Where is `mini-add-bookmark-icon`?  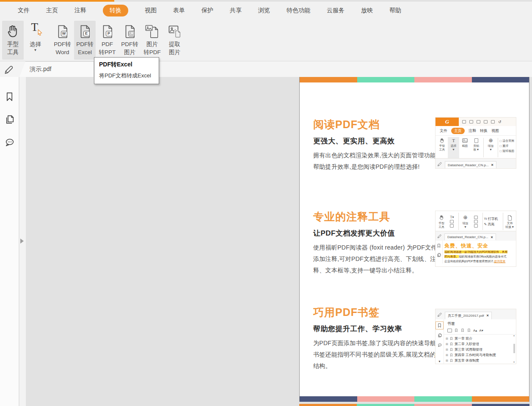 mini-add-bookmark-icon is located at coordinates (456, 330).